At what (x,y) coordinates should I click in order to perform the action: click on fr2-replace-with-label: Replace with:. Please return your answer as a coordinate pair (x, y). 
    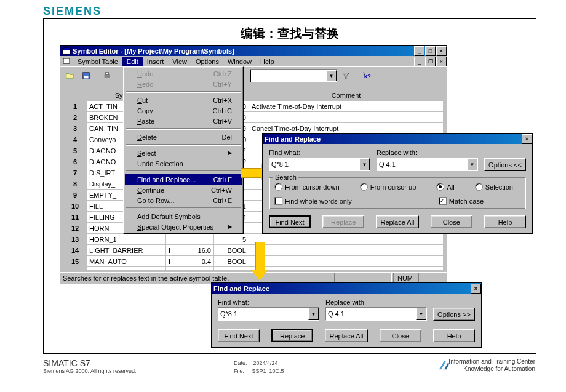
    Looking at the image, I should click on (377, 302).